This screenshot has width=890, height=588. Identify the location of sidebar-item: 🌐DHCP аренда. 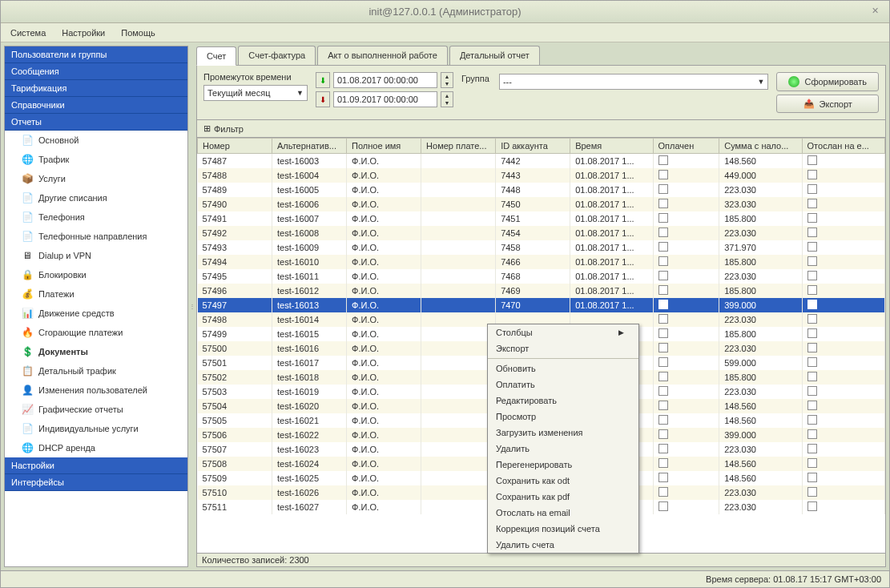
(96, 448).